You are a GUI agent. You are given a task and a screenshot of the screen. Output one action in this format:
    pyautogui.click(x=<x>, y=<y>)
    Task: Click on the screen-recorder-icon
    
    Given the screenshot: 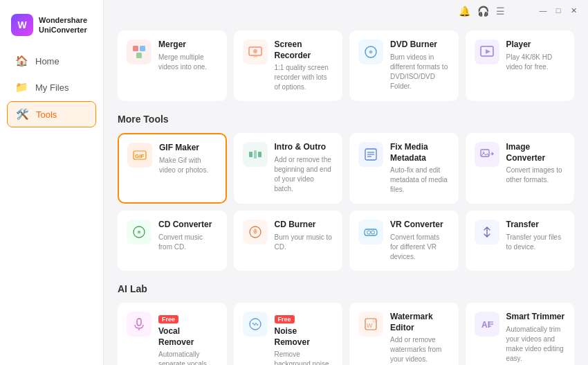 What is the action you would take?
    pyautogui.click(x=255, y=52)
    